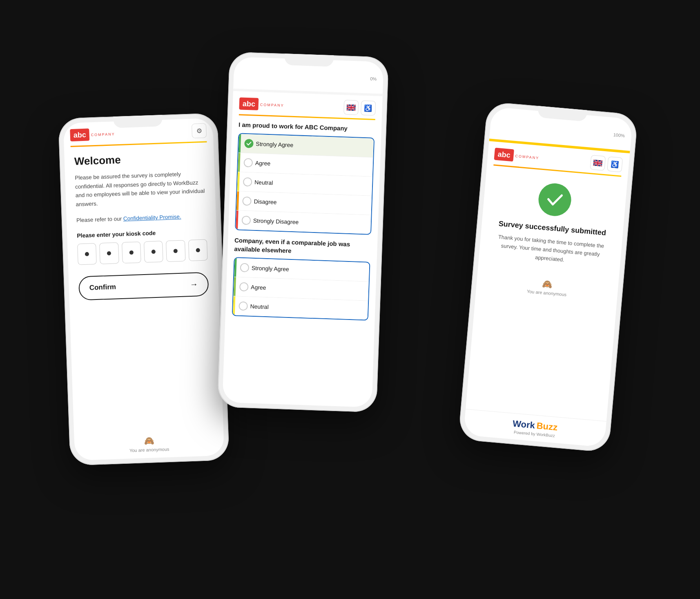  What do you see at coordinates (351, 107) in the screenshot?
I see `uk-flag-icon` at bounding box center [351, 107].